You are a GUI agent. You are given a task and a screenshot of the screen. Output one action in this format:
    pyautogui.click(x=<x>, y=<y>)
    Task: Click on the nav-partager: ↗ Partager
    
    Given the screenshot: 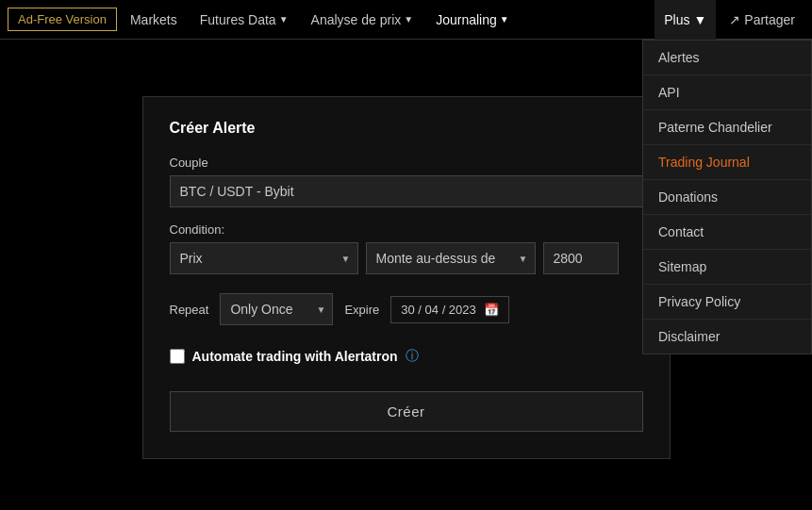 What is the action you would take?
    pyautogui.click(x=762, y=20)
    